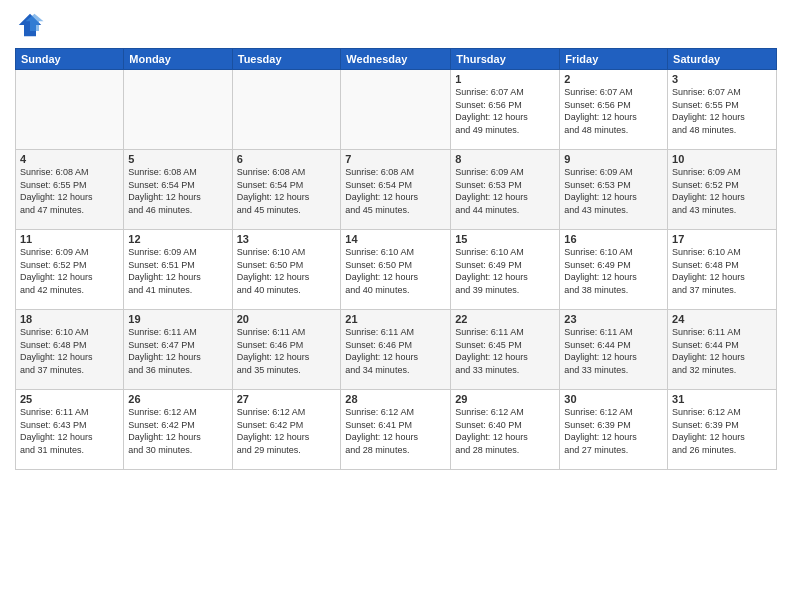 The height and width of the screenshot is (612, 792). Describe the element at coordinates (396, 239) in the screenshot. I see `day-number: 14` at that location.